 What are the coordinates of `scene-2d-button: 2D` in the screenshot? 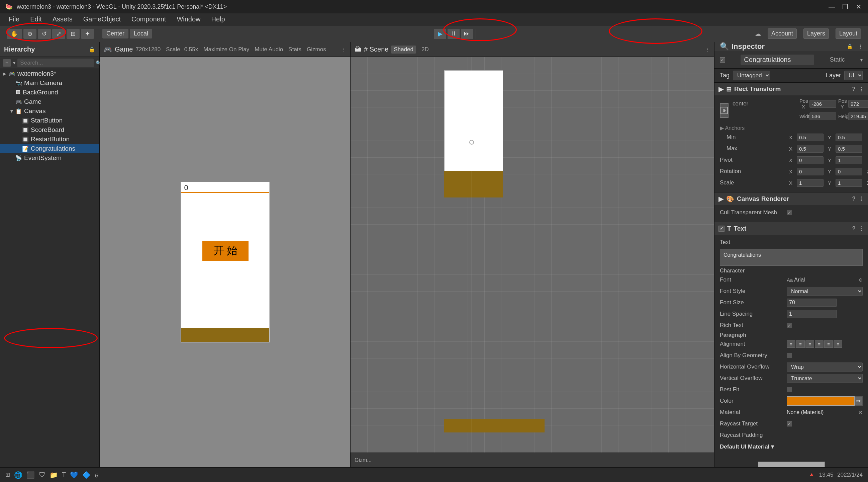 It's located at (425, 50).